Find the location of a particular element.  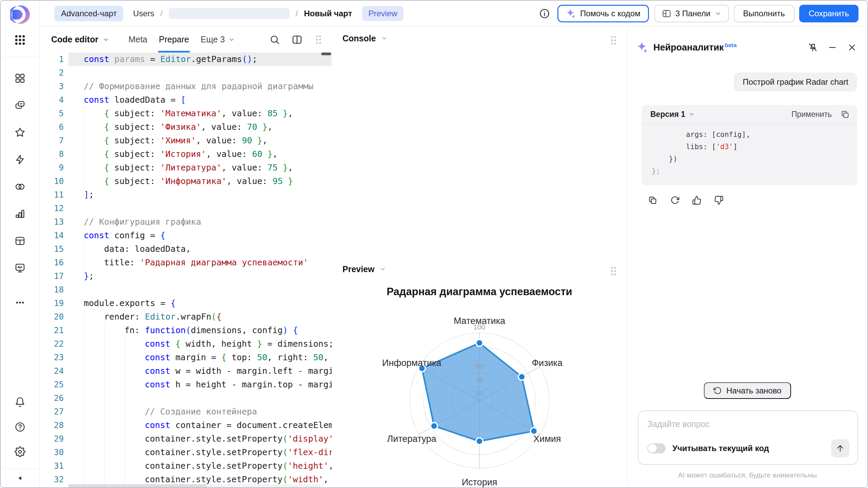

sidebar-item-settings is located at coordinates (20, 452).